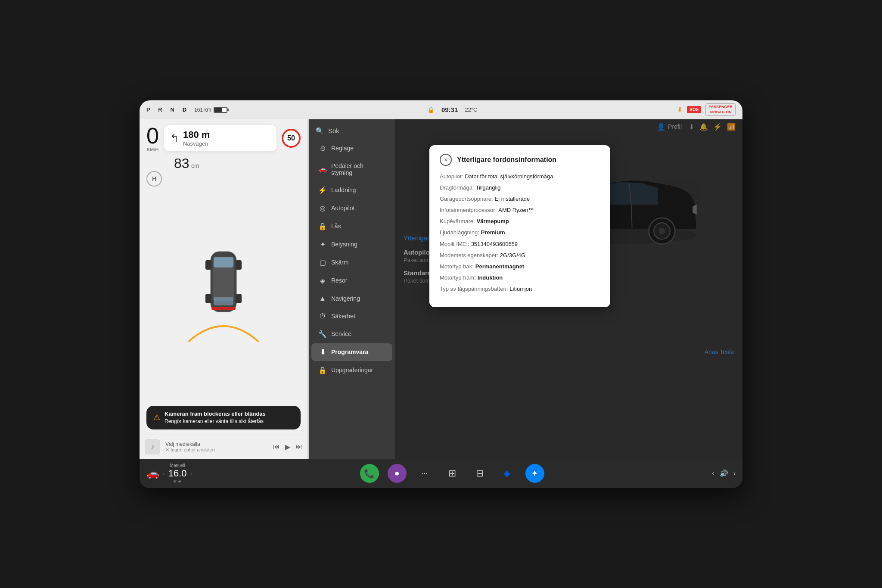 The width and height of the screenshot is (882, 588). What do you see at coordinates (516, 210) in the screenshot?
I see `modal-value-infotainment: AMD Ryzen™` at bounding box center [516, 210].